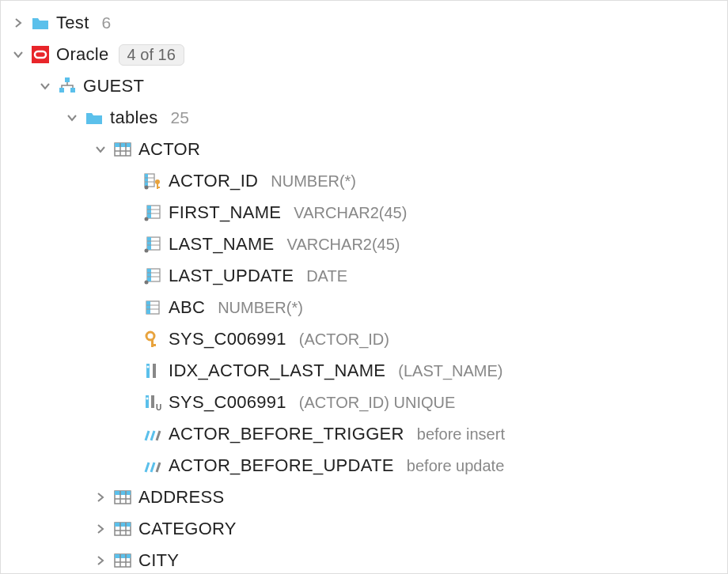 This screenshot has height=574, width=728. Describe the element at coordinates (364, 497) in the screenshot. I see `tree-item-table-address: ADDRESS` at that location.